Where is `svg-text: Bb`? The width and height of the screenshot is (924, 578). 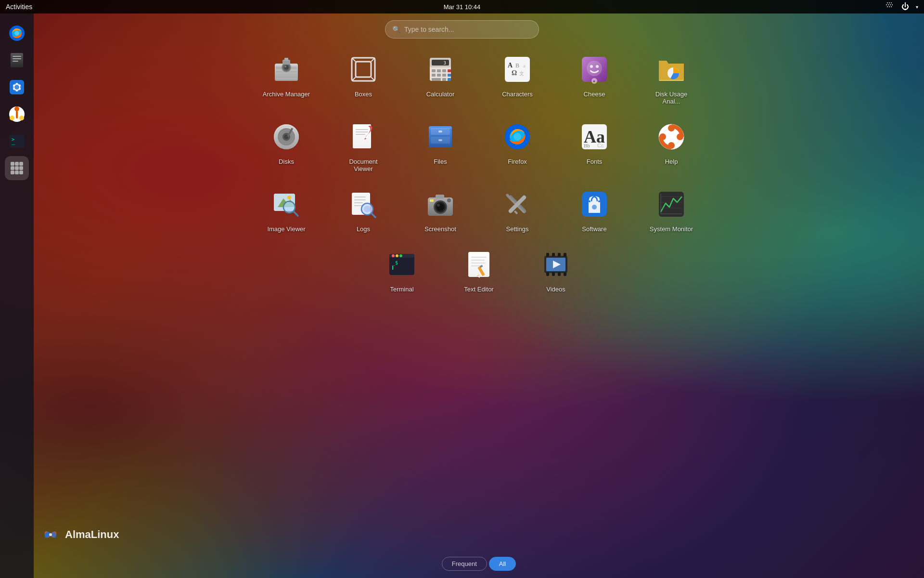 svg-text: Bb is located at coordinates (587, 145).